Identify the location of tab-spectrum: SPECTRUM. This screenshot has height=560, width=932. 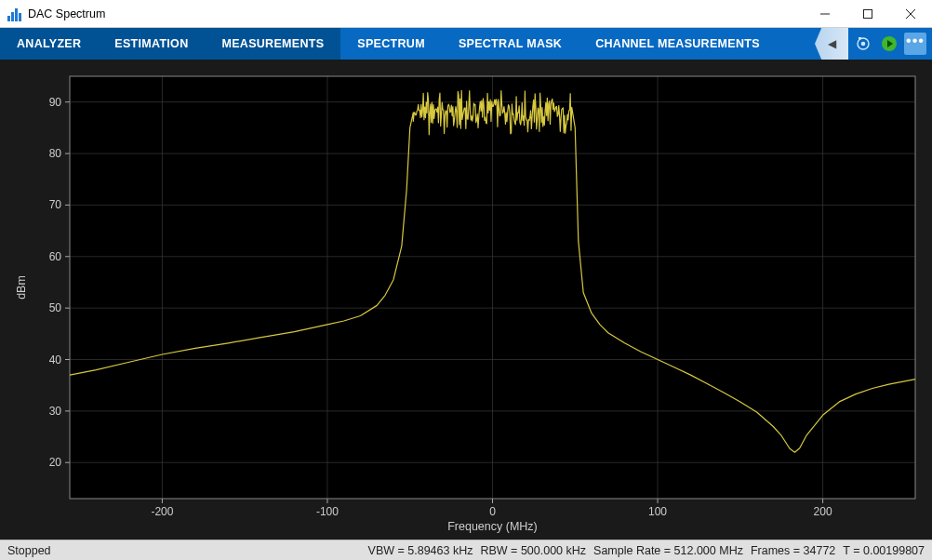
(391, 44).